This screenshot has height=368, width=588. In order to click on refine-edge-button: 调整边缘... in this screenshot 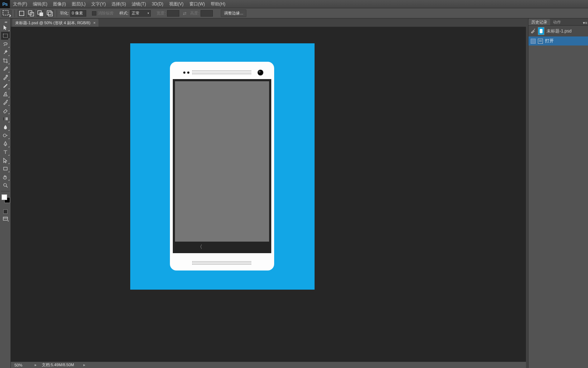, I will do `click(234, 13)`.